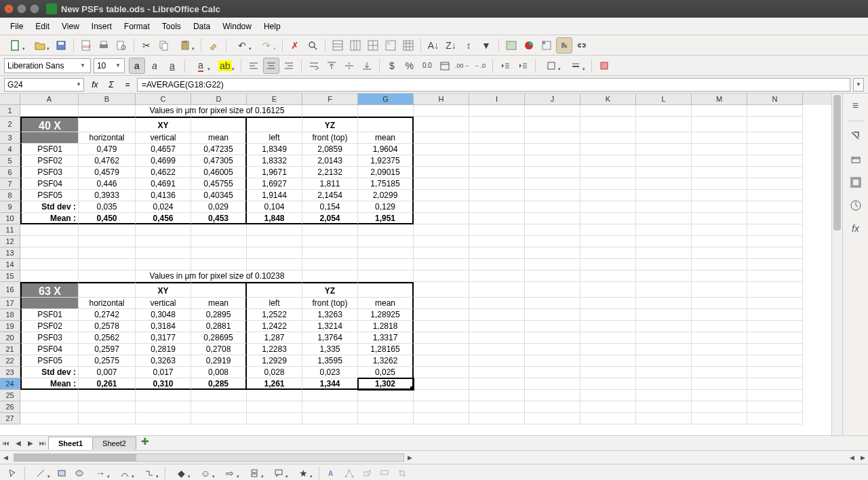 The image size is (868, 480). I want to click on bold-button: a, so click(137, 66).